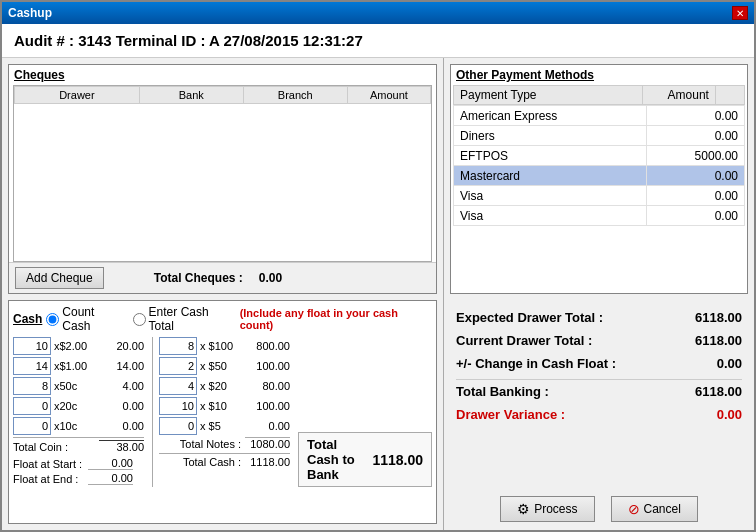 This screenshot has height=532, width=756. I want to click on total-bank-value: 1118.00, so click(398, 460).